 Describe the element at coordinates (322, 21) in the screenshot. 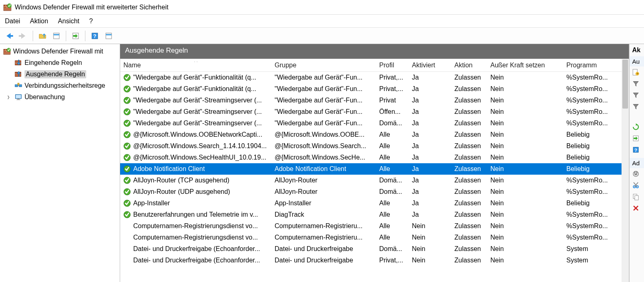

I see `menu-bar: Datei Aktion Ansicht ?` at that location.